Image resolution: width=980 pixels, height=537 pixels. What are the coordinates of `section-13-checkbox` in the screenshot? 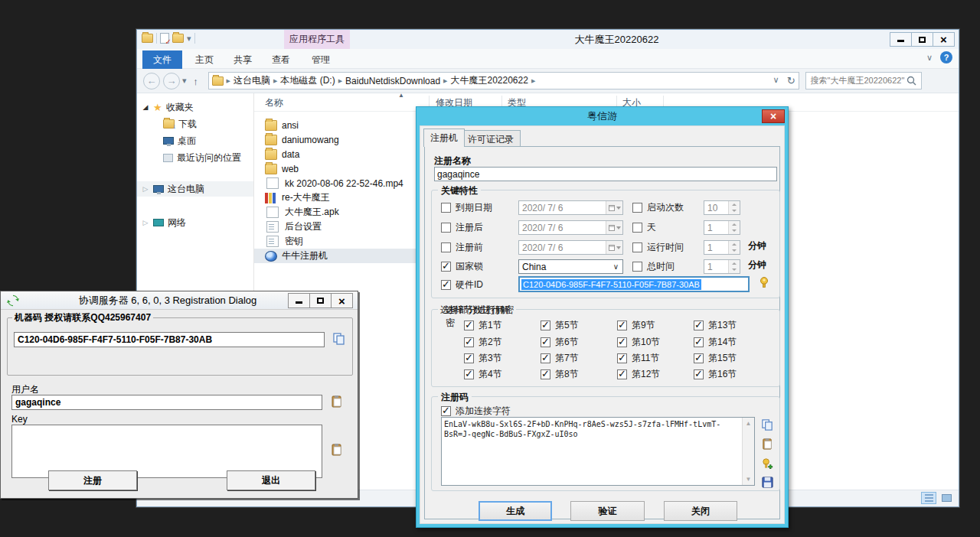 It's located at (698, 326).